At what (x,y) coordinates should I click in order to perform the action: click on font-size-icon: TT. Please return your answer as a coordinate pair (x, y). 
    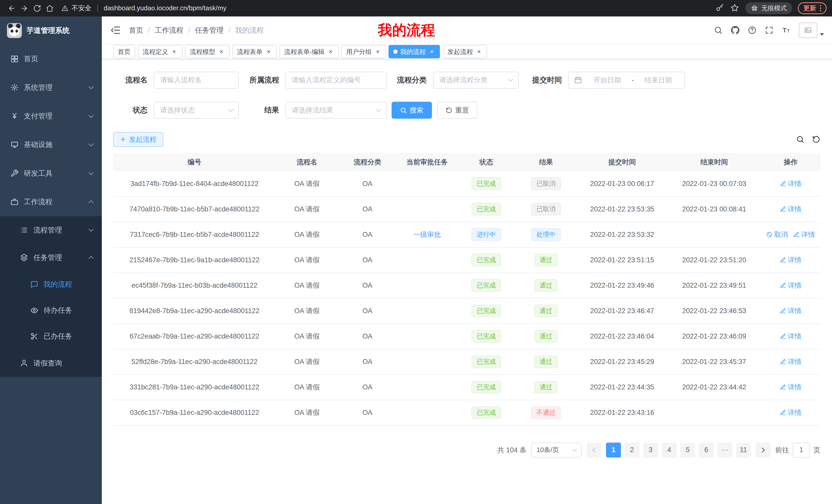
    Looking at the image, I should click on (786, 30).